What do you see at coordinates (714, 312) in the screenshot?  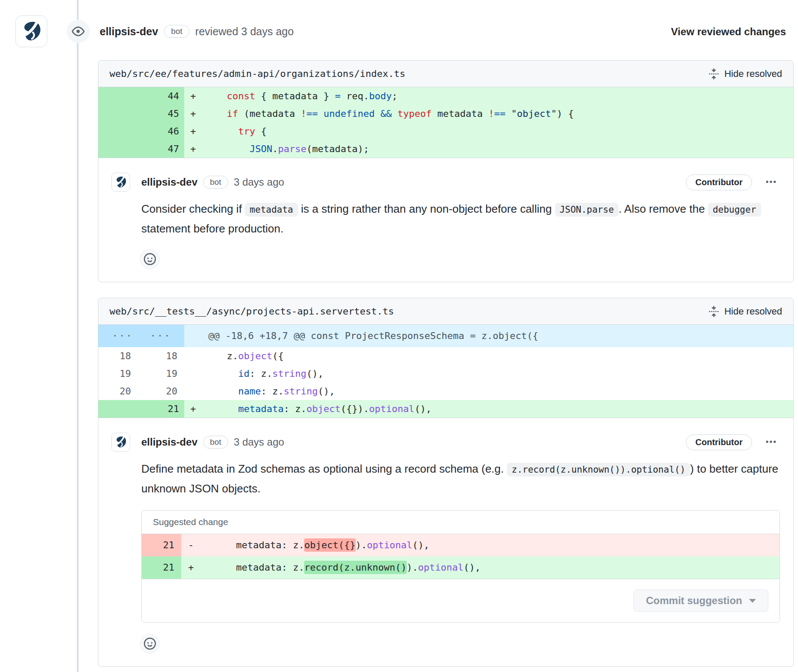 I see `fold-icon` at bounding box center [714, 312].